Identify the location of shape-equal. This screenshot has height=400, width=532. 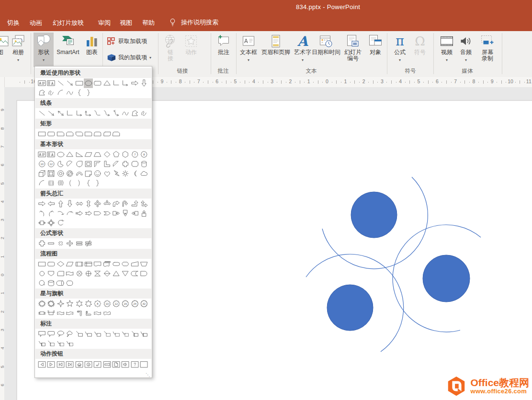
(79, 243).